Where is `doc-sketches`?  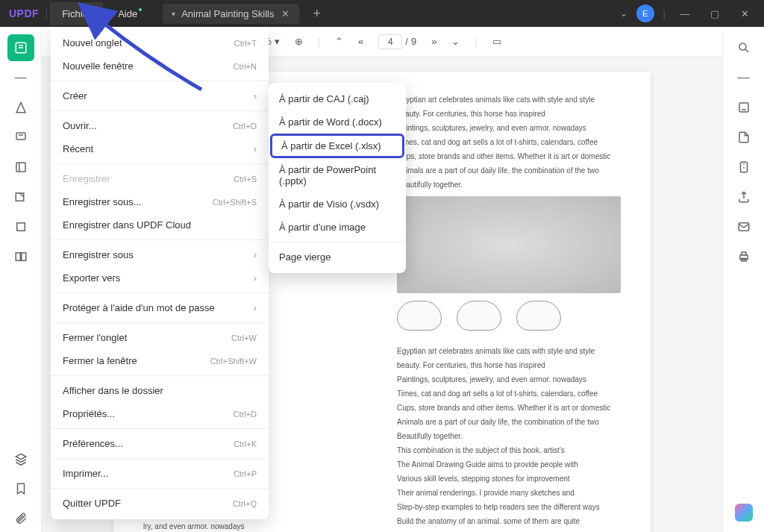
doc-sketches is located at coordinates (509, 316).